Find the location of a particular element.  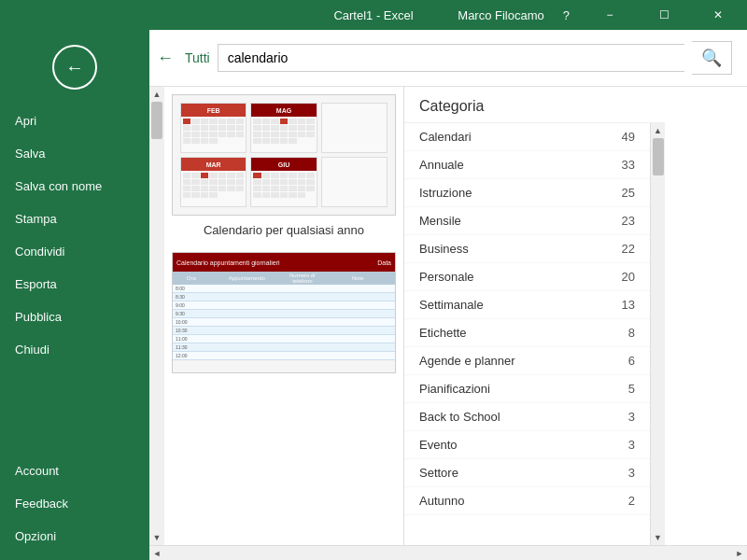

tutti-button: Tutti is located at coordinates (198, 58).